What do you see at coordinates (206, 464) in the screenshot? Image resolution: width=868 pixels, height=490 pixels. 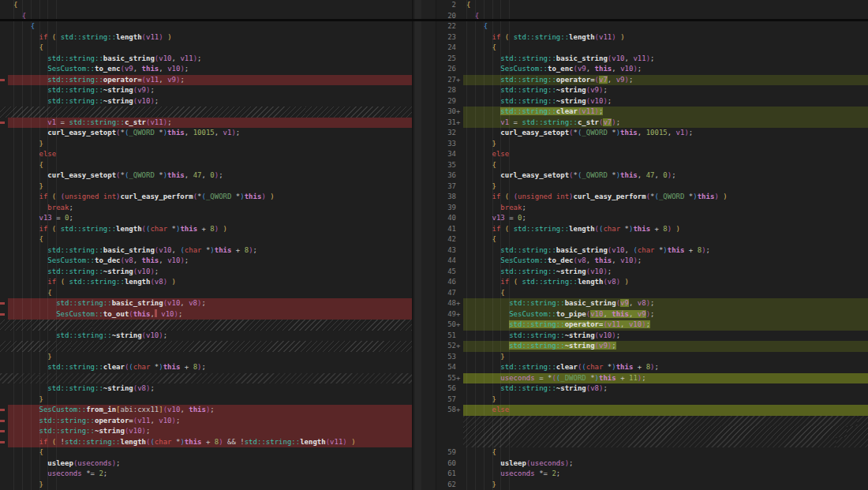 I see `code-line-original: usleep(useconds);` at bounding box center [206, 464].